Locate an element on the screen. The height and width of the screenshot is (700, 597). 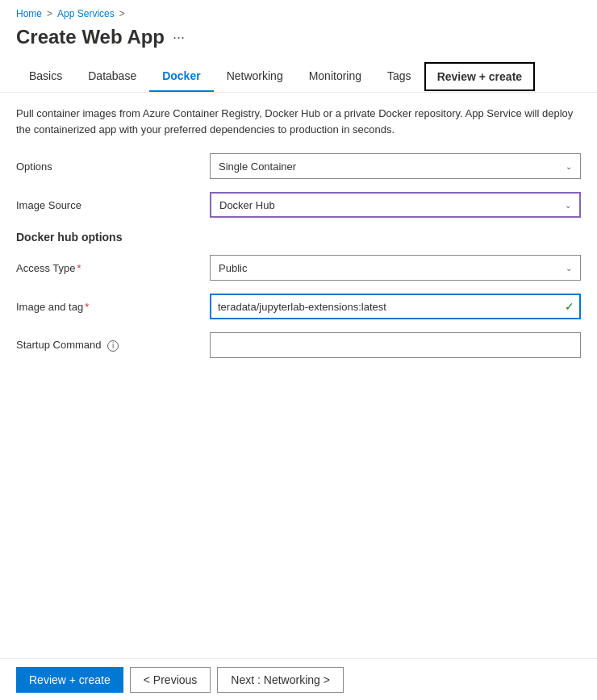
page-description: Pull container images from Azure Contain… is located at coordinates (298, 121).